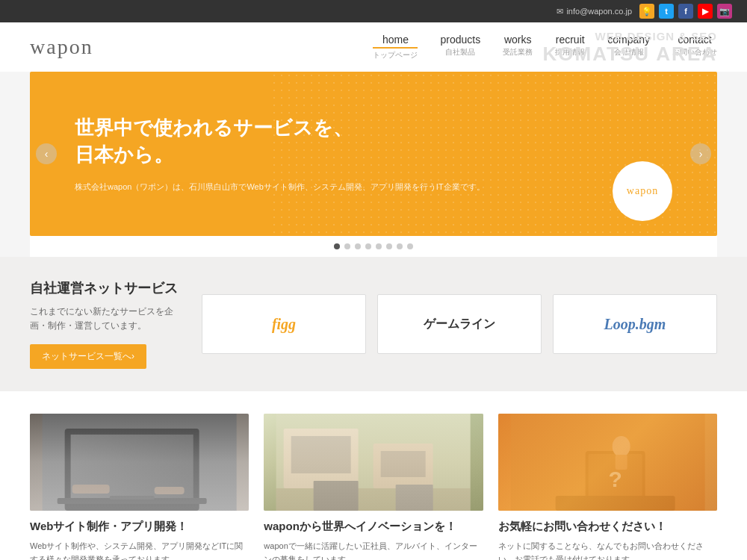 The image size is (747, 560). Describe the element at coordinates (570, 46) in the screenshot. I see `nav-recruit: recruit 採用情報` at that location.